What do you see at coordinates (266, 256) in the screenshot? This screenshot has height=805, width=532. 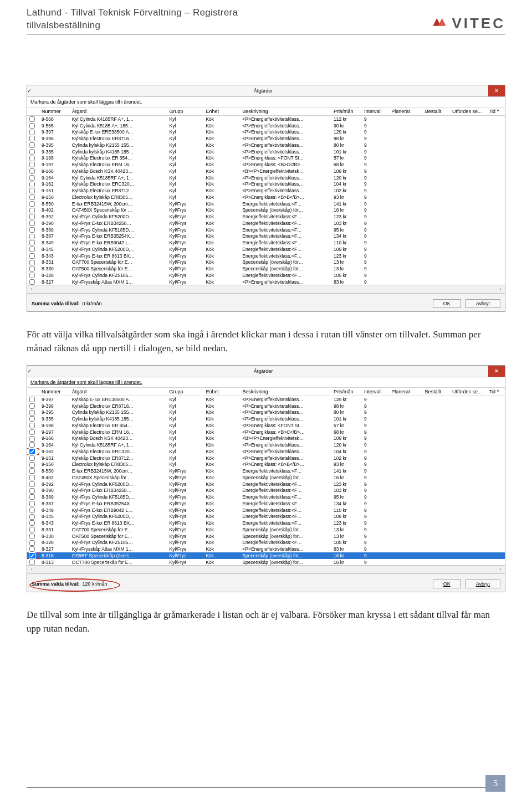 I see `table-row: 8-343Kyl-/Frys E-lux ER 8613 BX…Kyl/Frys…` at bounding box center [266, 256].